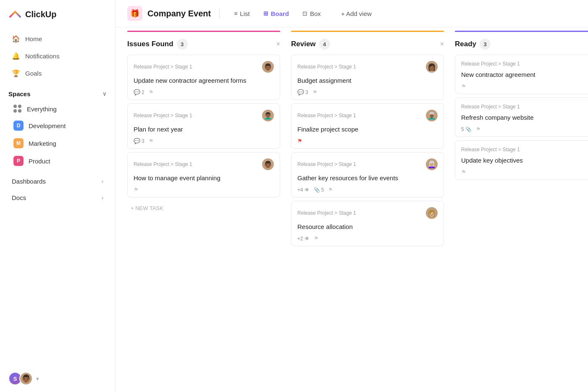  I want to click on card-r2-project: Release Project > Stage 1, so click(327, 116).